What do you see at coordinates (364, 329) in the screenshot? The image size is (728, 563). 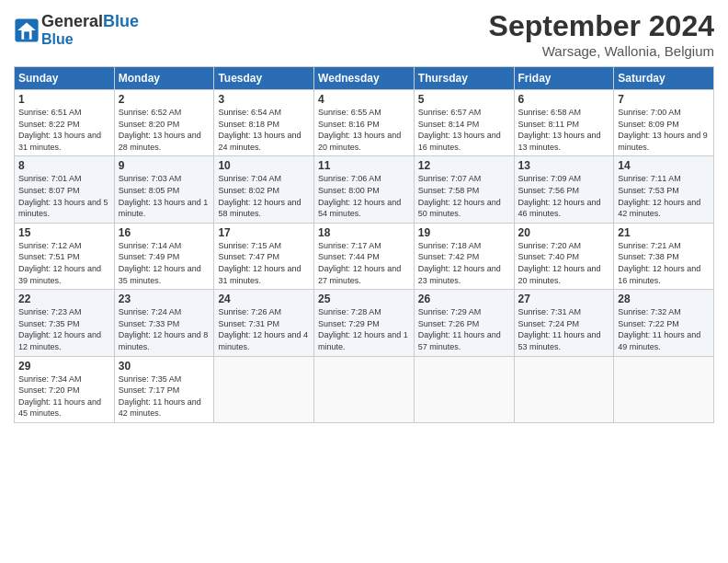 I see `day-info: Sunrise: 7:28 AMSunset: 7:29 PMDaylight:…` at bounding box center [364, 329].